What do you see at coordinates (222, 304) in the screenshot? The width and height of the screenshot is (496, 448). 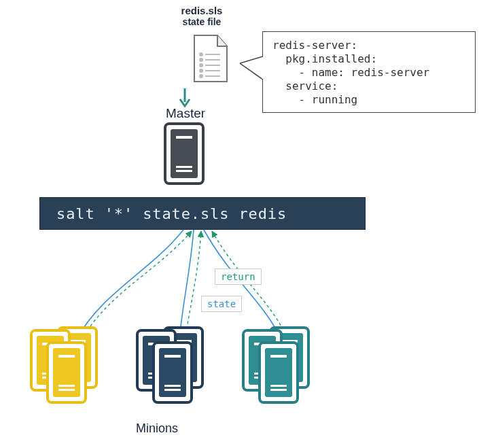 I see `state-tag: state` at bounding box center [222, 304].